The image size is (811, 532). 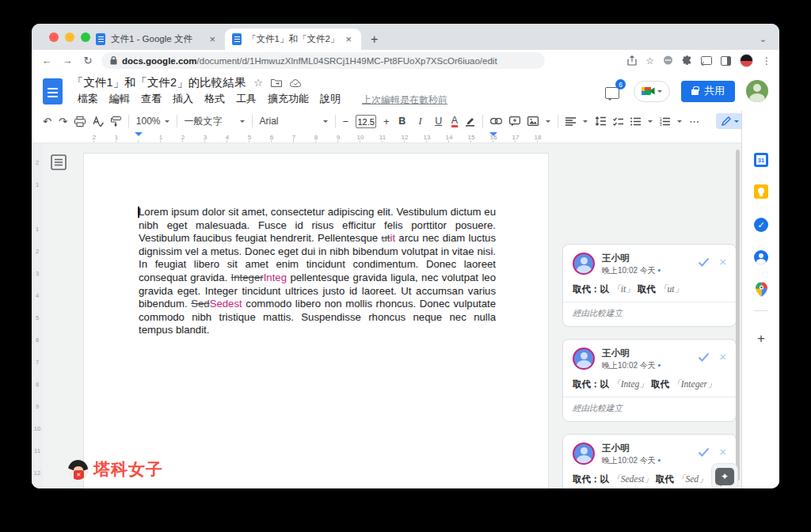 I want to click on close-window-button, so click(x=54, y=37).